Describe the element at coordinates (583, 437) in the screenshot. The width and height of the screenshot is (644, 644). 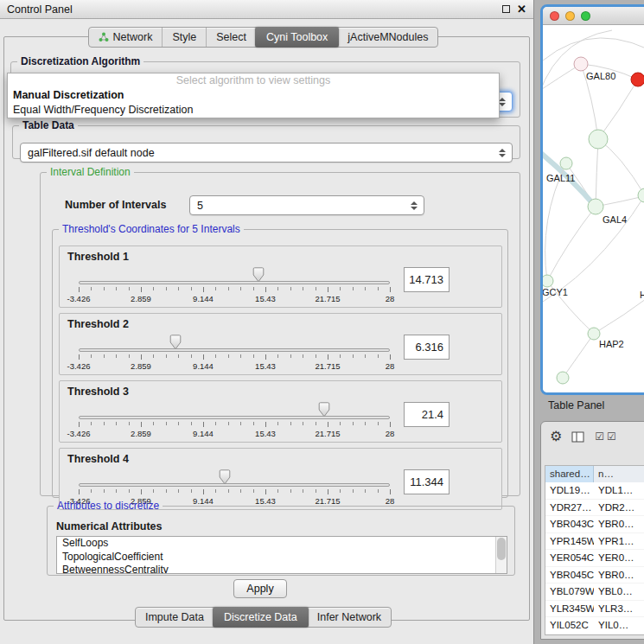
I see `table-toolbar: ⚙ ☑ ☑` at that location.